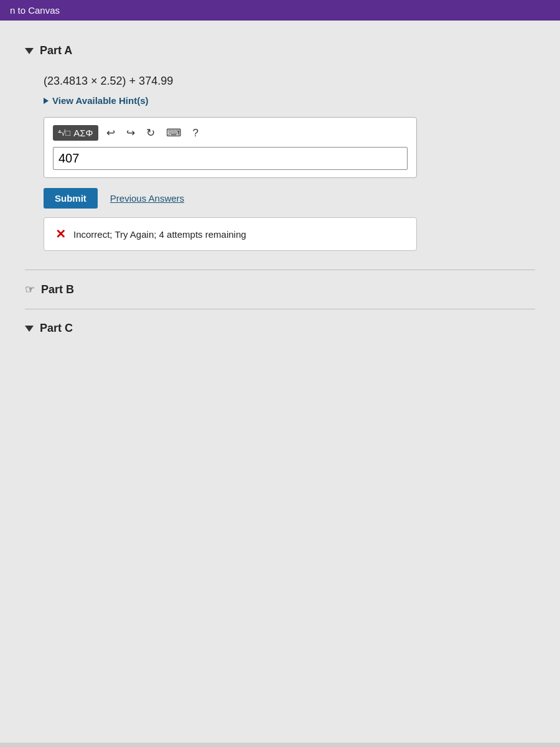 The image size is (560, 747). What do you see at coordinates (174, 133) in the screenshot?
I see `keyboard-button: ⌨` at bounding box center [174, 133].